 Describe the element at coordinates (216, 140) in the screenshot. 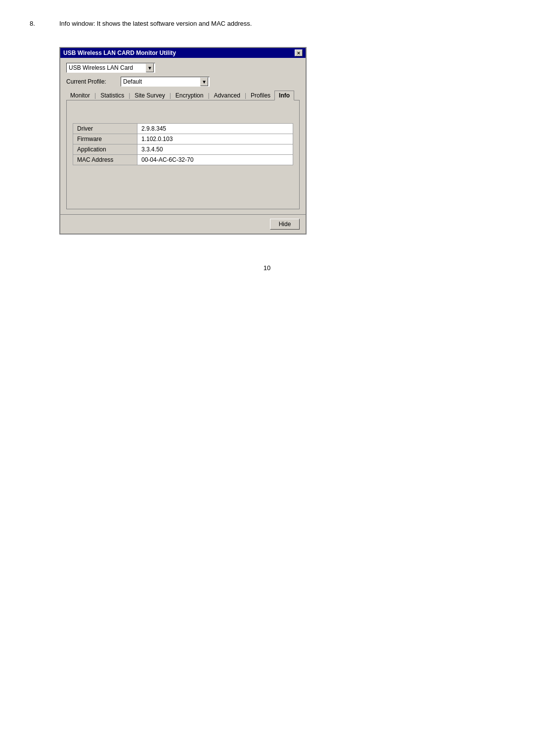

I see `field-value: 1.102.0.103` at that location.